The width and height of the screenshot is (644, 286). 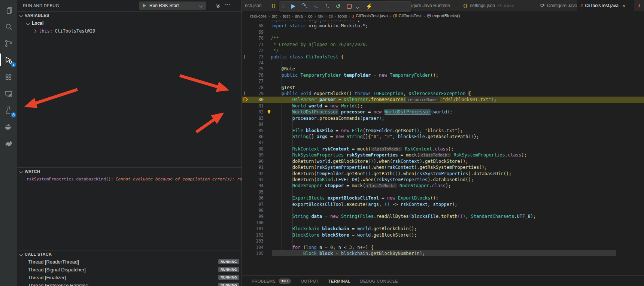 What do you see at coordinates (338, 6) in the screenshot?
I see `restart-button: ↺` at bounding box center [338, 6].